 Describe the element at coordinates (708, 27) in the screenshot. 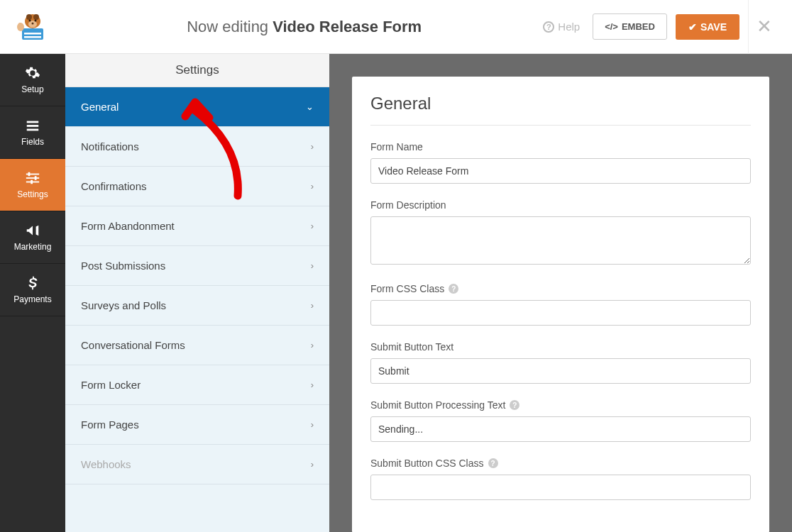

I see `save-button: ✔ SAVE` at that location.